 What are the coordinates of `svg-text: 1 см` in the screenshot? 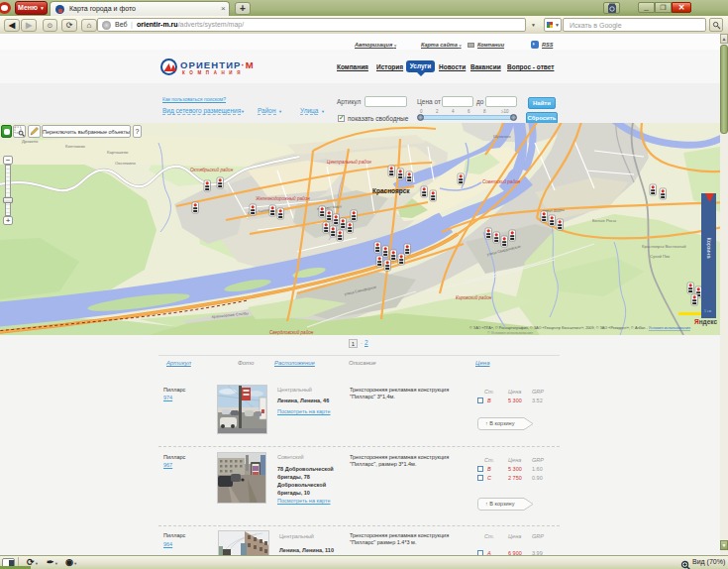 It's located at (708, 311).